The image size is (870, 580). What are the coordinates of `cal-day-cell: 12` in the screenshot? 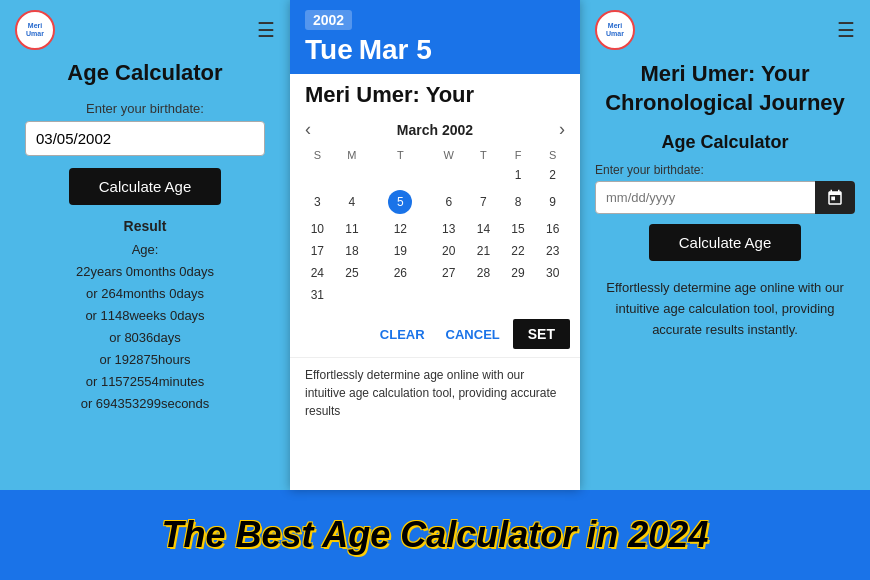 It's located at (400, 229).